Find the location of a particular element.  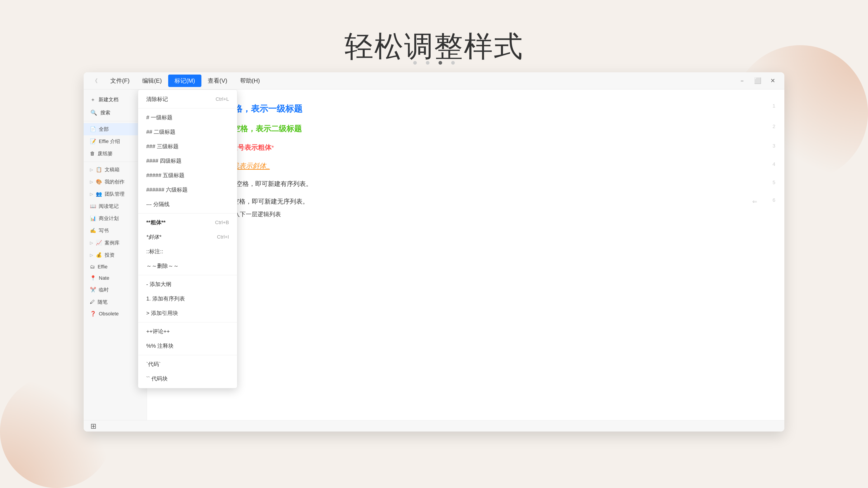

sidebar-item-journal: 🖊 随笔 is located at coordinates (115, 302).